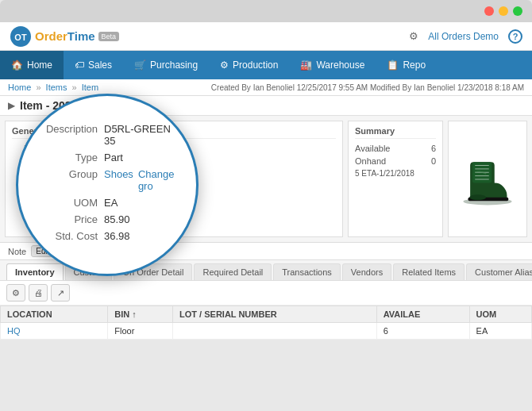 The image size is (532, 411). I want to click on tab-custom: Custom, so click(89, 271).